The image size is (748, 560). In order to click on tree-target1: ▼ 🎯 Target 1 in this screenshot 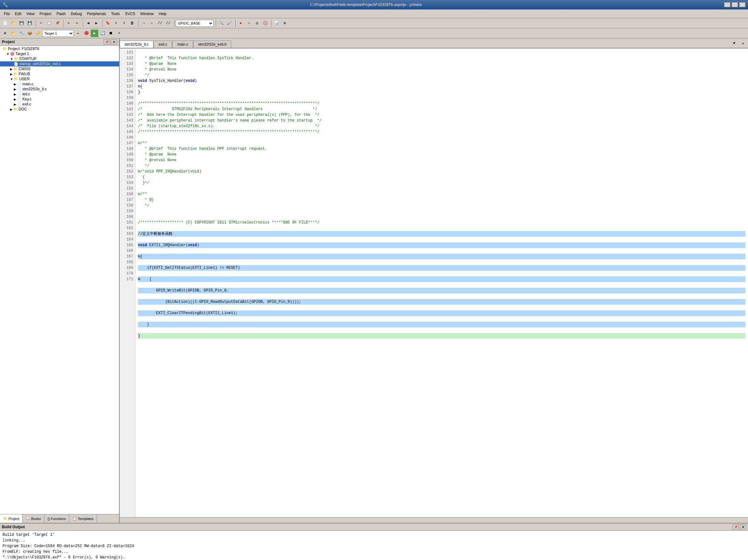, I will do `click(60, 54)`.